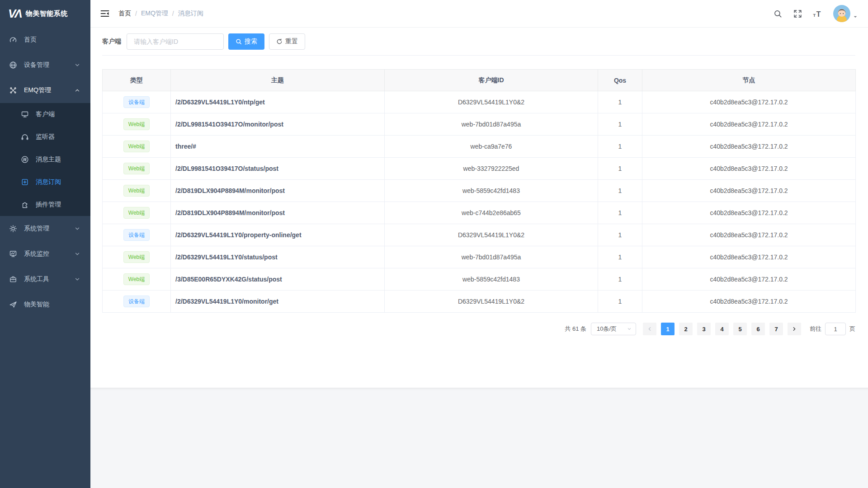 Image resolution: width=868 pixels, height=488 pixels. What do you see at coordinates (287, 42) in the screenshot?
I see `reset-button: 重置` at bounding box center [287, 42].